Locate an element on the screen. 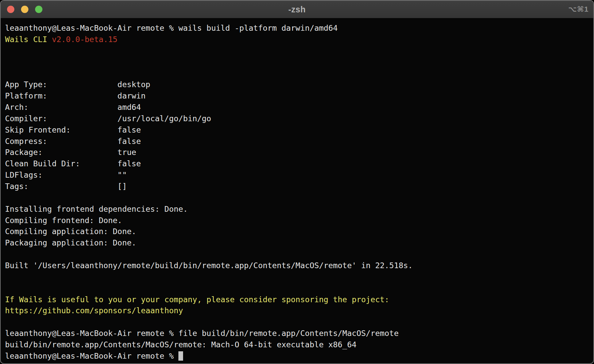  config-value: /usr/local/go/bin/go is located at coordinates (164, 118).